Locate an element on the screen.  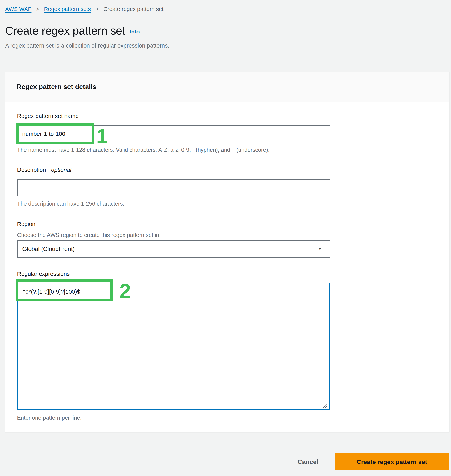
regex-field-label: Regular expressions is located at coordinates (227, 274).